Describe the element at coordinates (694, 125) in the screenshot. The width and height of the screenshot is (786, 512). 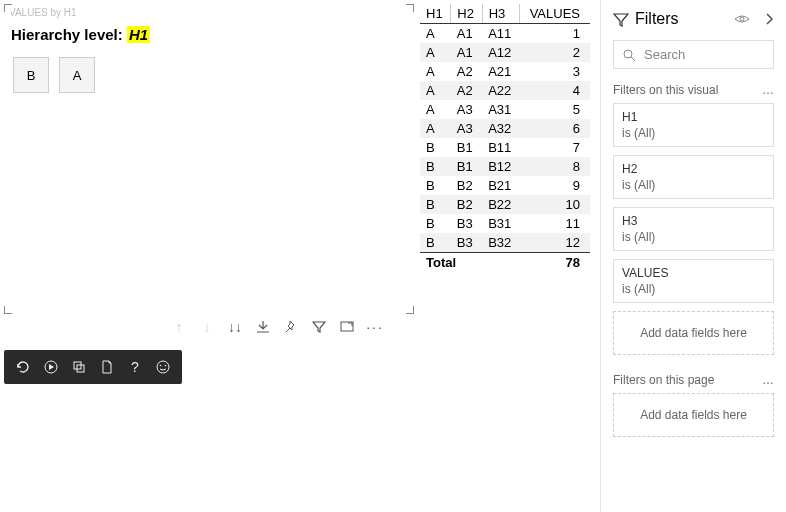
I see `filter-card-h1: H1is (All)` at that location.